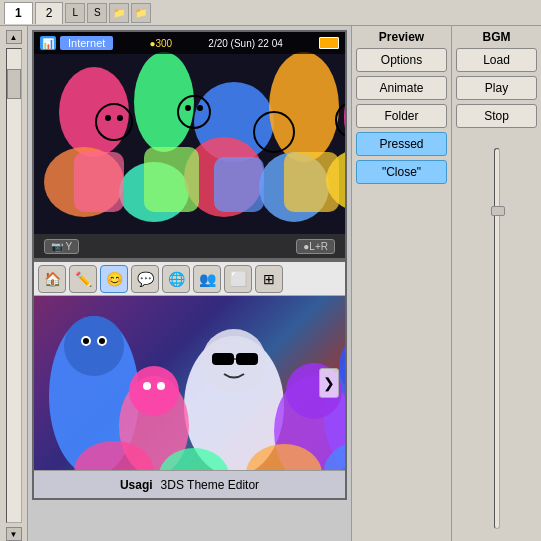 The height and width of the screenshot is (541, 541). I want to click on ds-status-bar: 📊 Internet ●300 2/20 (Sun) 22 04, so click(190, 43).